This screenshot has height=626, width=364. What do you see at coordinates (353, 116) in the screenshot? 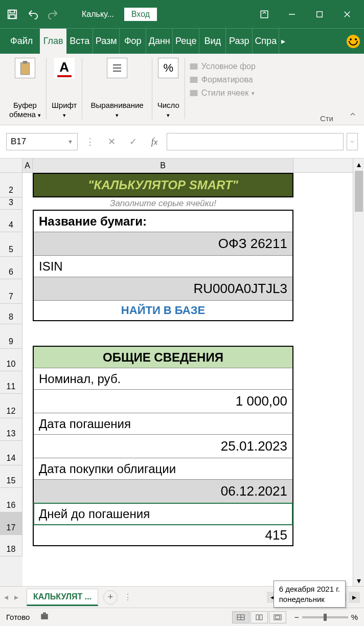
I see `collapse-ribbon-button` at bounding box center [353, 116].